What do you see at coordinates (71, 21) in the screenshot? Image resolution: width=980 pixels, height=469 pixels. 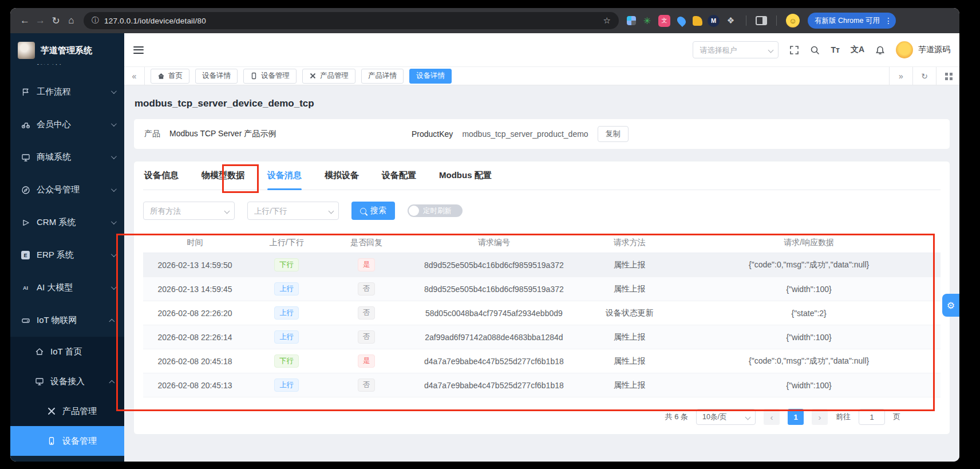 I see `home-icon: ⌂` at bounding box center [71, 21].